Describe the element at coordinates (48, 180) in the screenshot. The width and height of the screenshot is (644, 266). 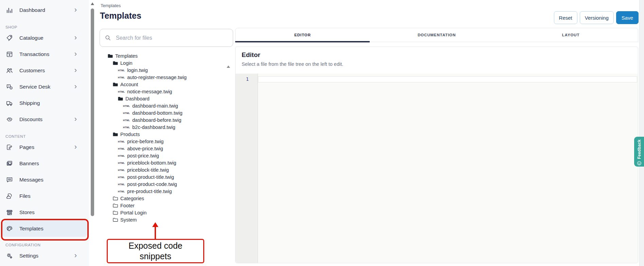
I see `sidebar-item-label: Messages` at that location.